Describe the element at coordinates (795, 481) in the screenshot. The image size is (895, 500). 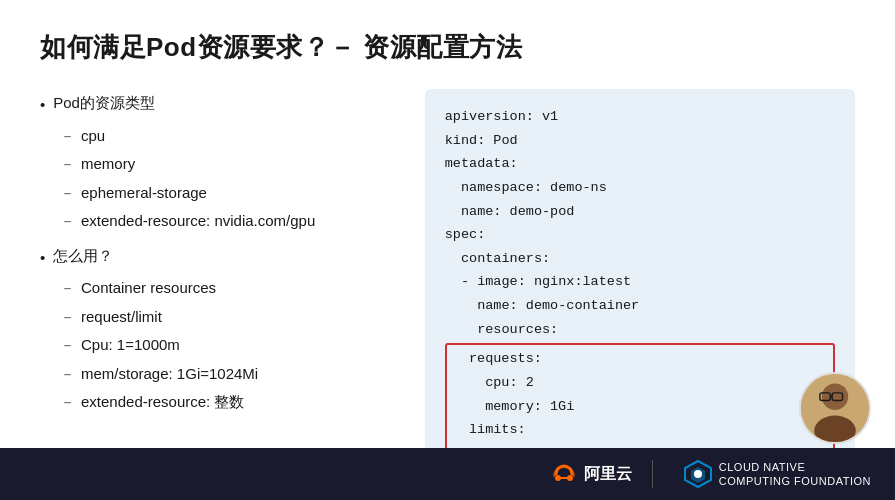
I see `cloudnative-line2: COMPUTING FOUNDATION` at that location.